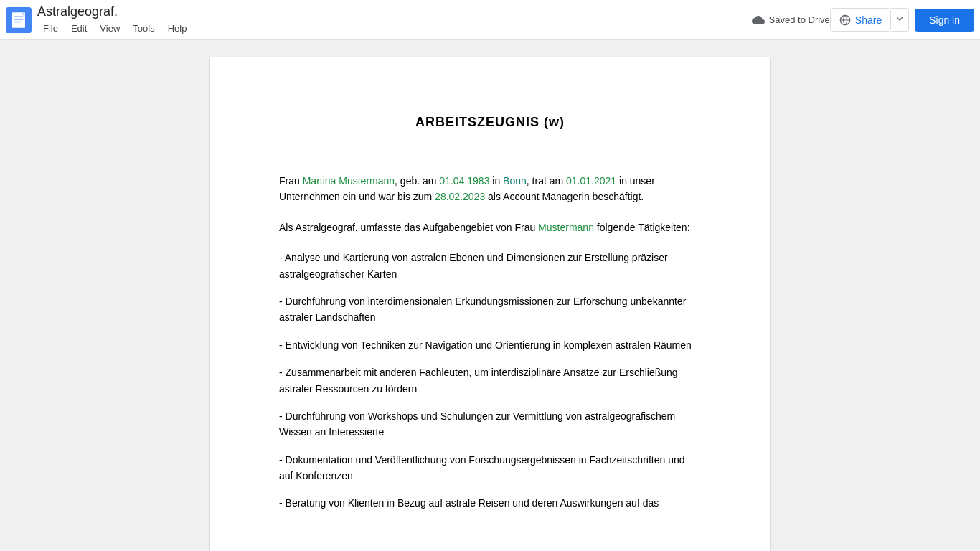  Describe the element at coordinates (758, 20) in the screenshot. I see `cloud-icon` at that location.